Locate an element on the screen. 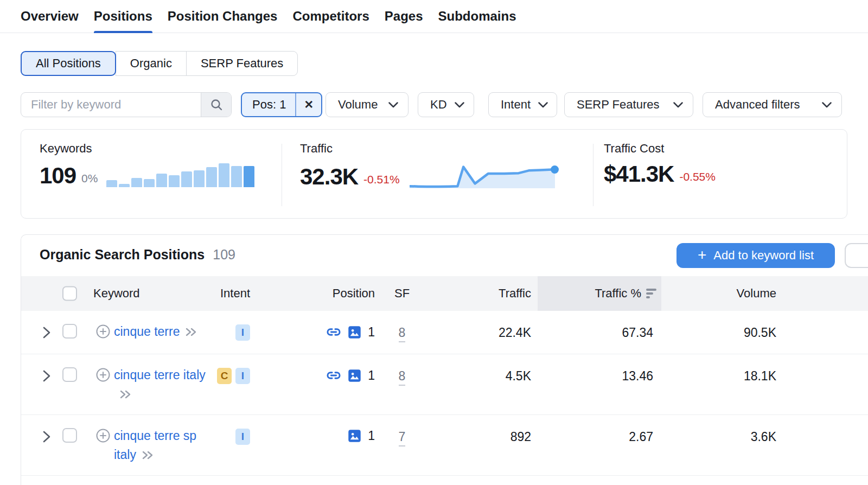  volume-value: 18.1K is located at coordinates (760, 376).